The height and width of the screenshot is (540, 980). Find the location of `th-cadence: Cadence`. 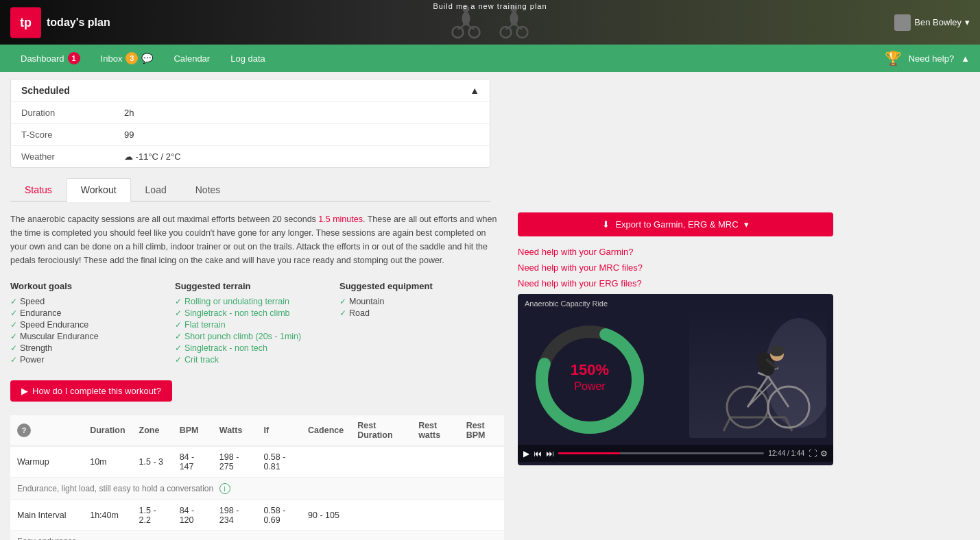

th-cadence: Cadence is located at coordinates (326, 430).